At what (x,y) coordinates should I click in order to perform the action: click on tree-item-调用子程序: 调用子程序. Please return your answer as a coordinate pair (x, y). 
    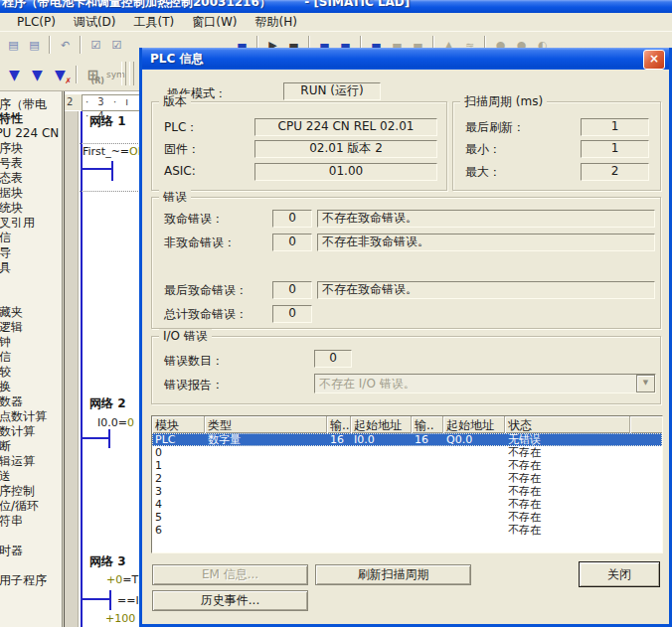
    Looking at the image, I should click on (31, 580).